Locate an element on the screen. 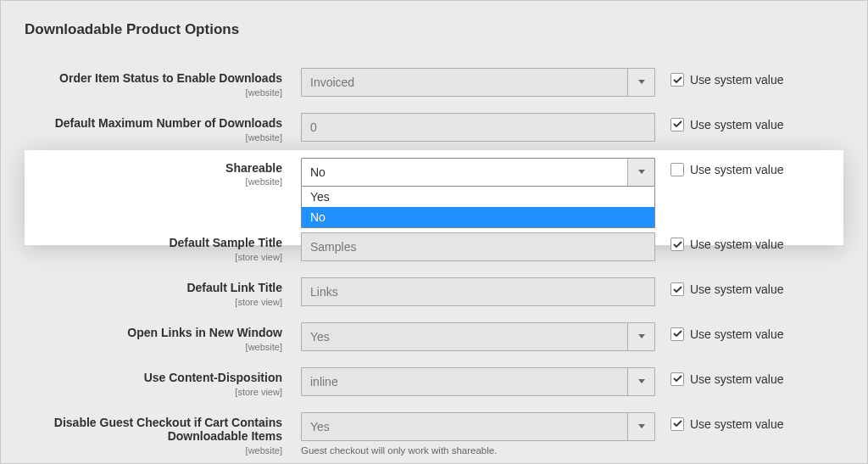 This screenshot has width=868, height=464. field-label: Use Content-Disposition is located at coordinates (153, 378).